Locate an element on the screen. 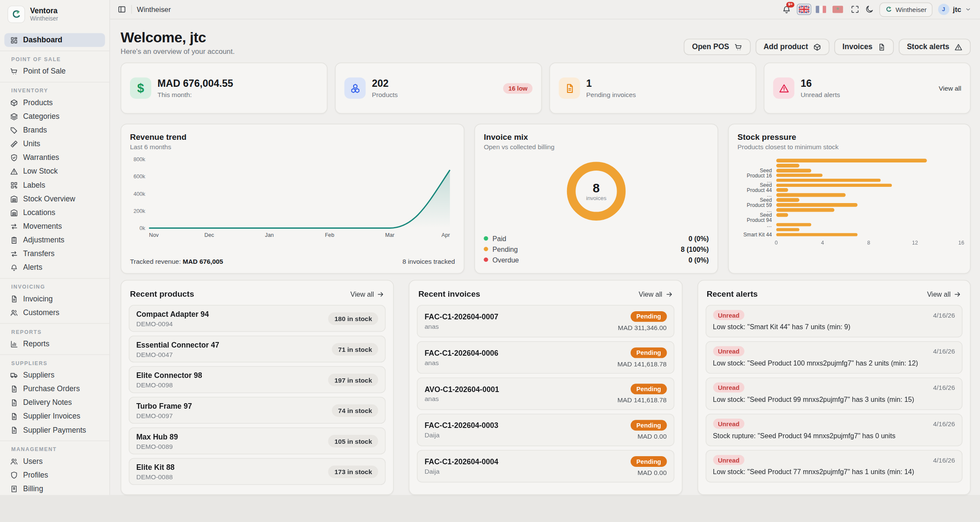 The height and width of the screenshot is (522, 980). sidebar-item-label: Dashboard is located at coordinates (43, 40).